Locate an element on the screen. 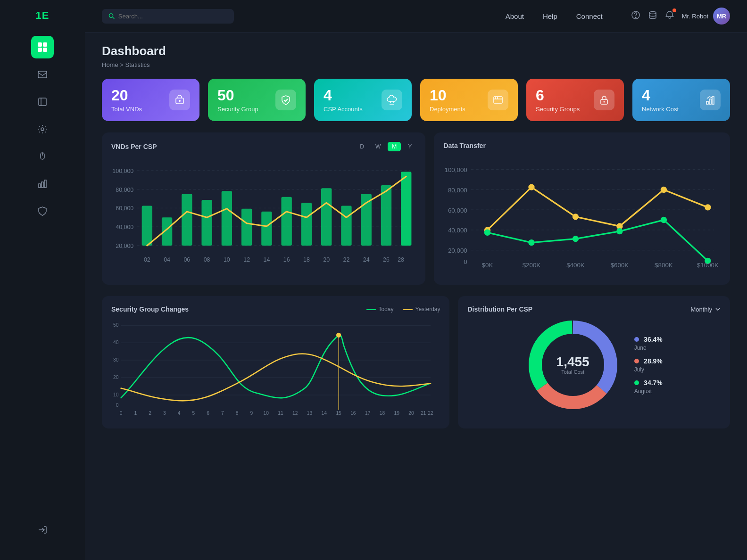 The image size is (747, 560). legend-today-label: Today is located at coordinates (386, 309).